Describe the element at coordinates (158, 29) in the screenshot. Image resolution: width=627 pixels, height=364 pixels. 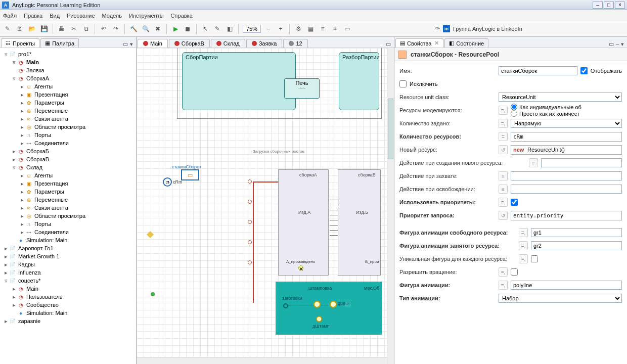
I see `delete-icon: ✖` at that location.